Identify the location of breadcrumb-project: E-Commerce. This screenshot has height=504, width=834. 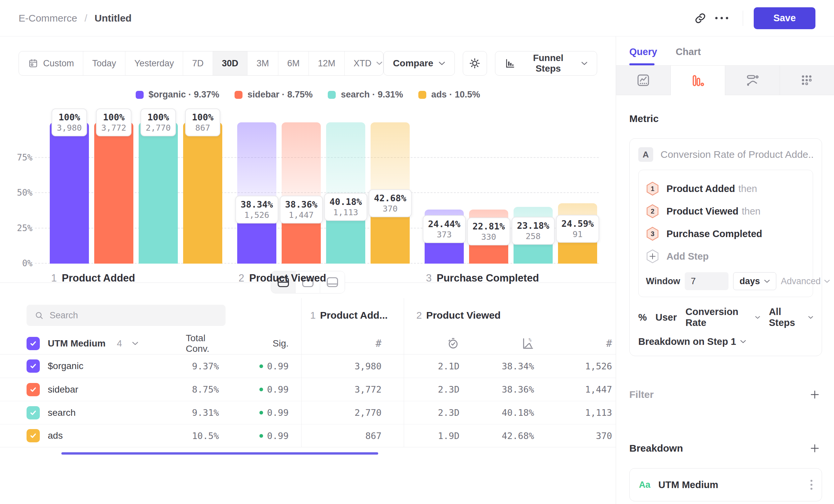
(48, 18).